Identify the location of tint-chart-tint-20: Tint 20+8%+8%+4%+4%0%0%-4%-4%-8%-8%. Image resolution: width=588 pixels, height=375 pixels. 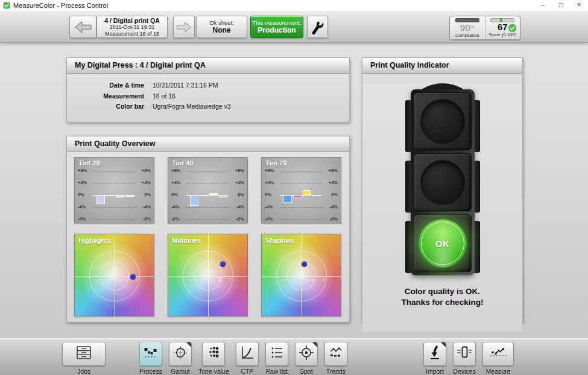
(115, 190).